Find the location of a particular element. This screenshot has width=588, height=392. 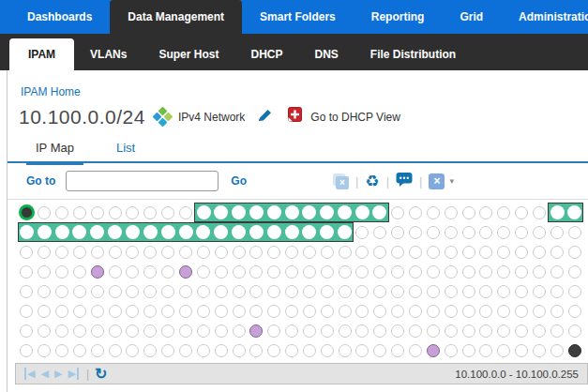

subnav-tab-super-host: Super Host is located at coordinates (188, 54).